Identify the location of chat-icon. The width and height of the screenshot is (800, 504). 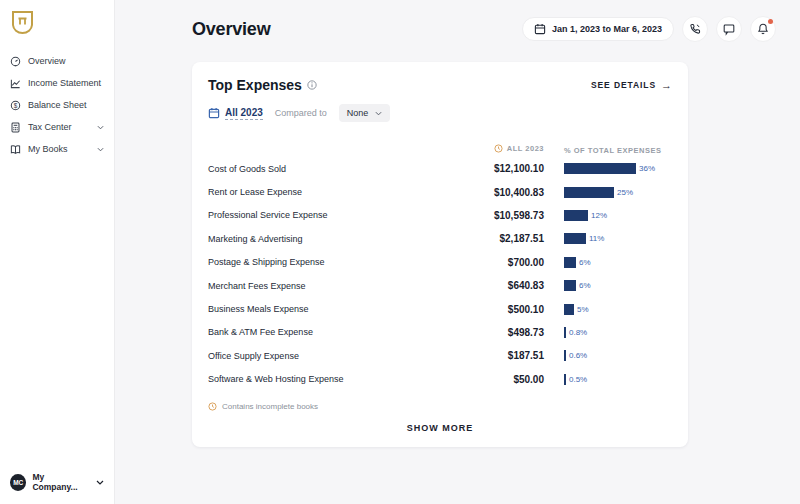
(729, 29).